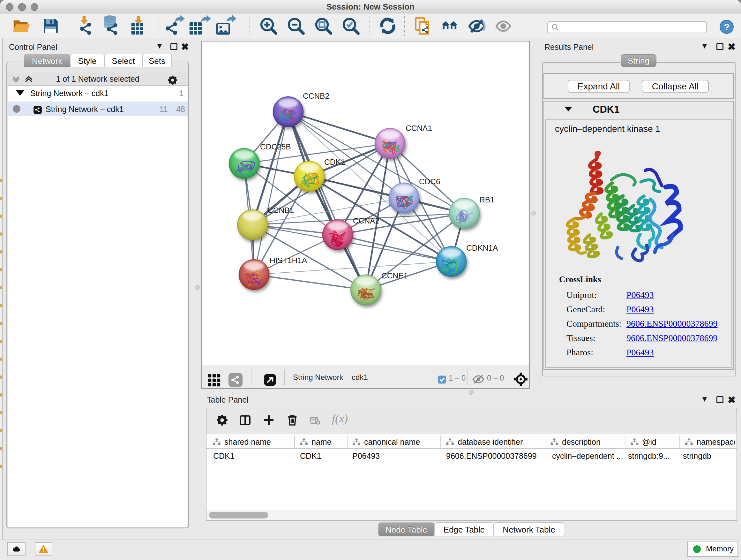 The image size is (741, 560). Describe the element at coordinates (395, 276) in the screenshot. I see `svg-text: CCNE1` at that location.